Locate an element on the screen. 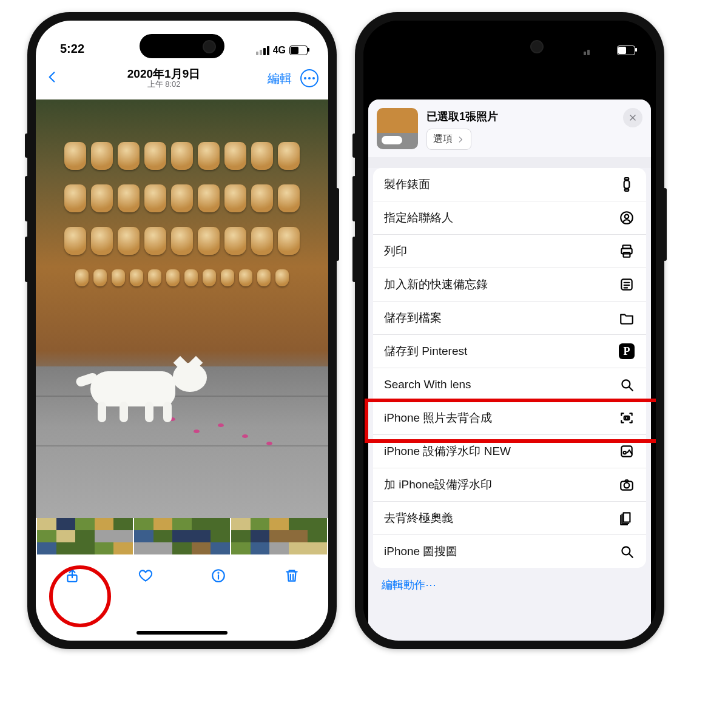  back-button is located at coordinates (52, 78).